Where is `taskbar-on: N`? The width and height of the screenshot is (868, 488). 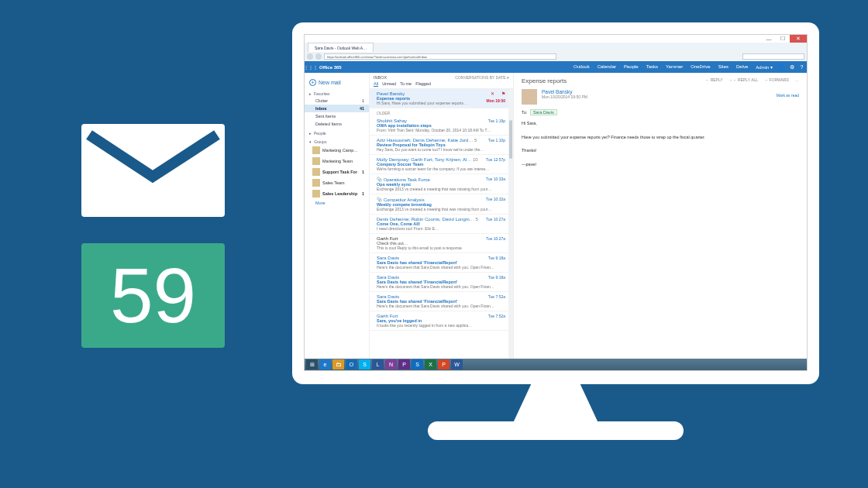 taskbar-on: N is located at coordinates (391, 364).